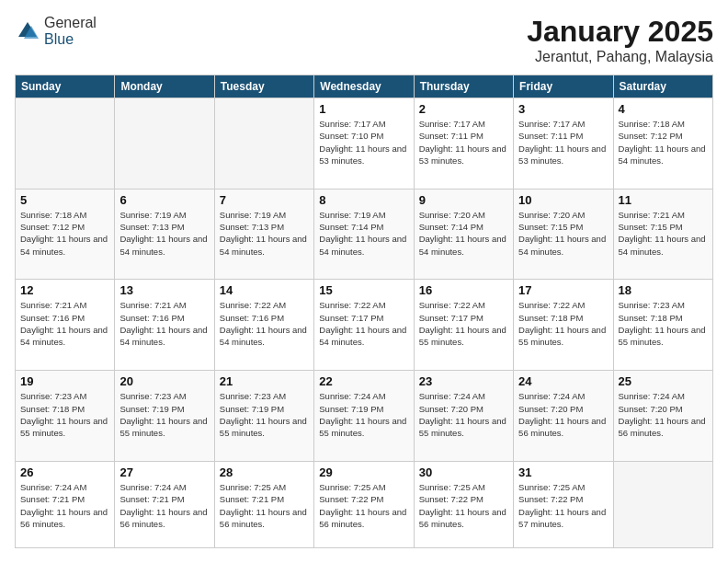  Describe the element at coordinates (164, 201) in the screenshot. I see `day-number: 6` at that location.